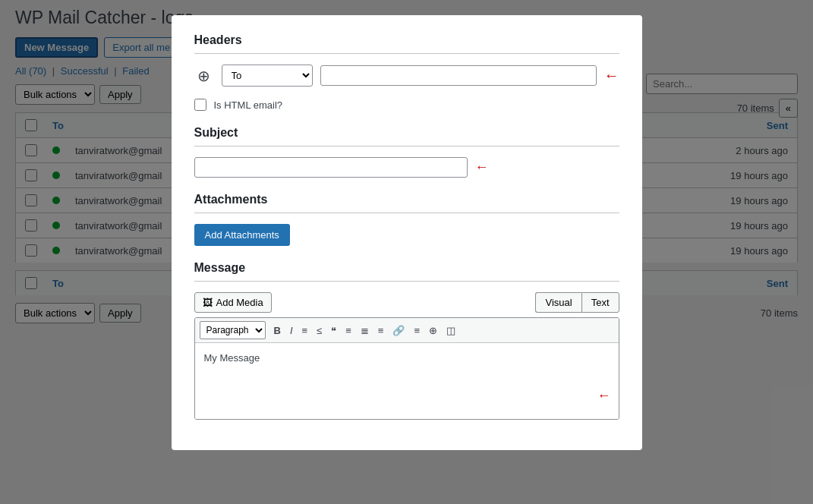 This screenshot has height=504, width=813. Describe the element at coordinates (232, 330) in the screenshot. I see `paragraph-format-select: Paragraph Heading 1 Heading 2 Heading 3` at that location.